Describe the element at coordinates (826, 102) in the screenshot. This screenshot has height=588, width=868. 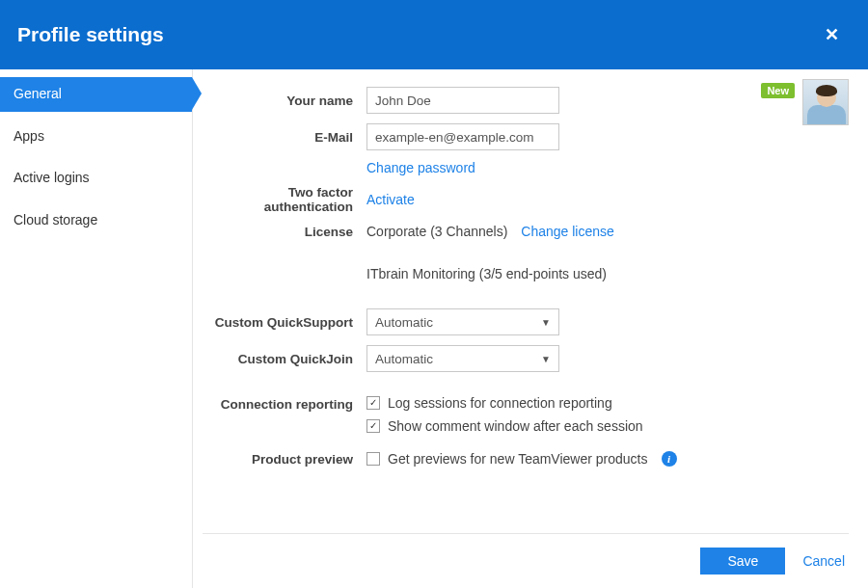
I see `avatar` at that location.